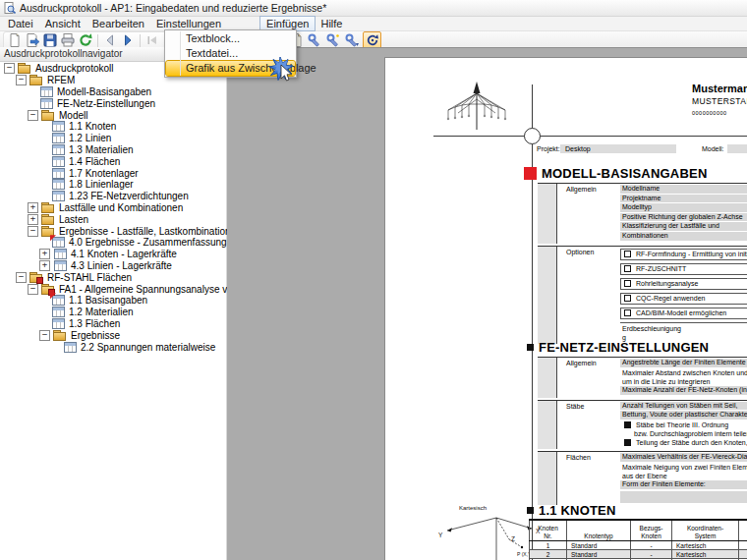 The height and width of the screenshot is (560, 747). I want to click on tree-item-label: Ausdruckprotokoll, so click(74, 69).